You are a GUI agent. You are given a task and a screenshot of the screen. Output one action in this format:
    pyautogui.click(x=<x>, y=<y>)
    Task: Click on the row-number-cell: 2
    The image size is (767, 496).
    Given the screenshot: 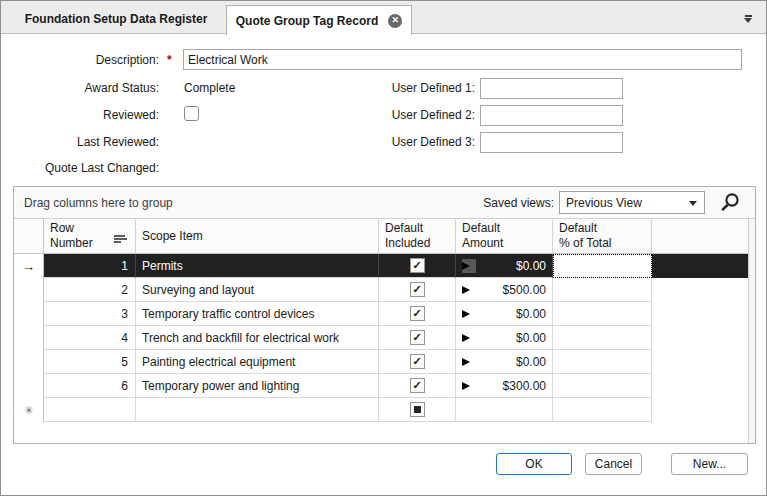 What is the action you would take?
    pyautogui.click(x=90, y=290)
    